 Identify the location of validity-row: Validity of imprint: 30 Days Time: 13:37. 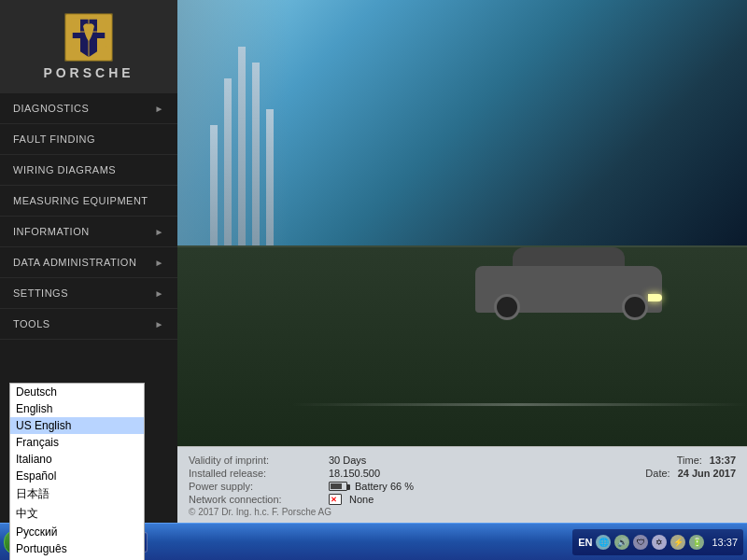
(462, 460).